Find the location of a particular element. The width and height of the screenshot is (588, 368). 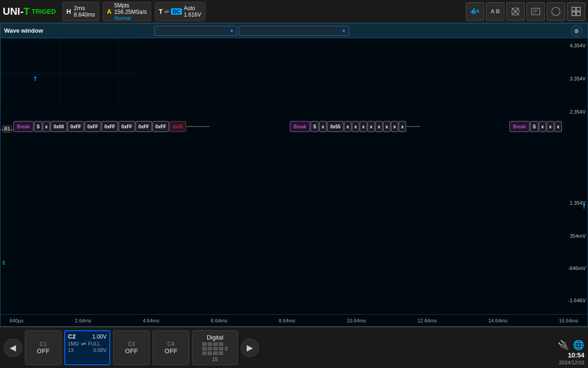

digital-grid-area: 0 is located at coordinates (215, 349).